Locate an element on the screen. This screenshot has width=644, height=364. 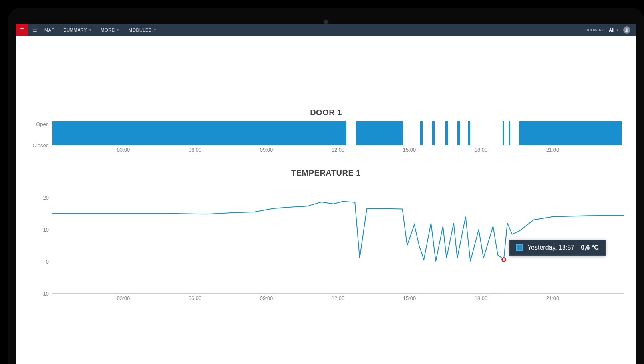
tooltip-value: 0,6 °C is located at coordinates (590, 248).